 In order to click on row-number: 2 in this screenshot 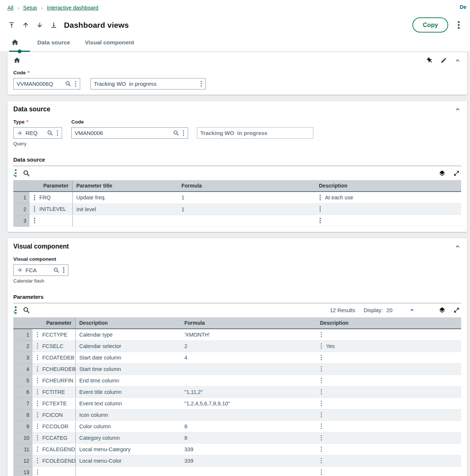, I will do `click(21, 209)`.